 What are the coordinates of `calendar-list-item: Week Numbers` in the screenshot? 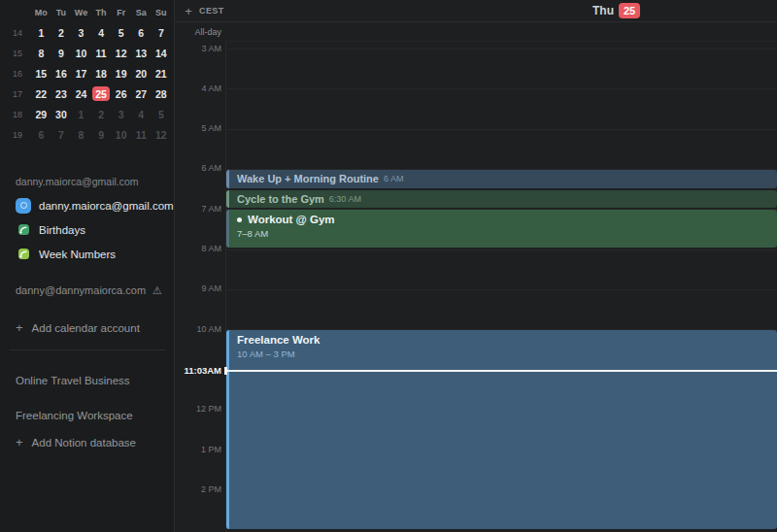 It's located at (87, 254).